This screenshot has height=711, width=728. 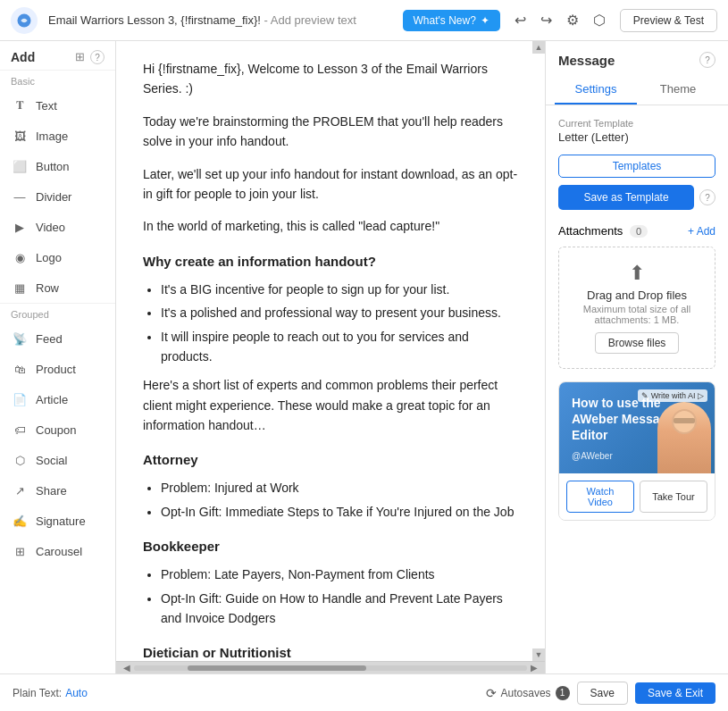 I want to click on save-template-help-icon: ?, so click(x=707, y=197).